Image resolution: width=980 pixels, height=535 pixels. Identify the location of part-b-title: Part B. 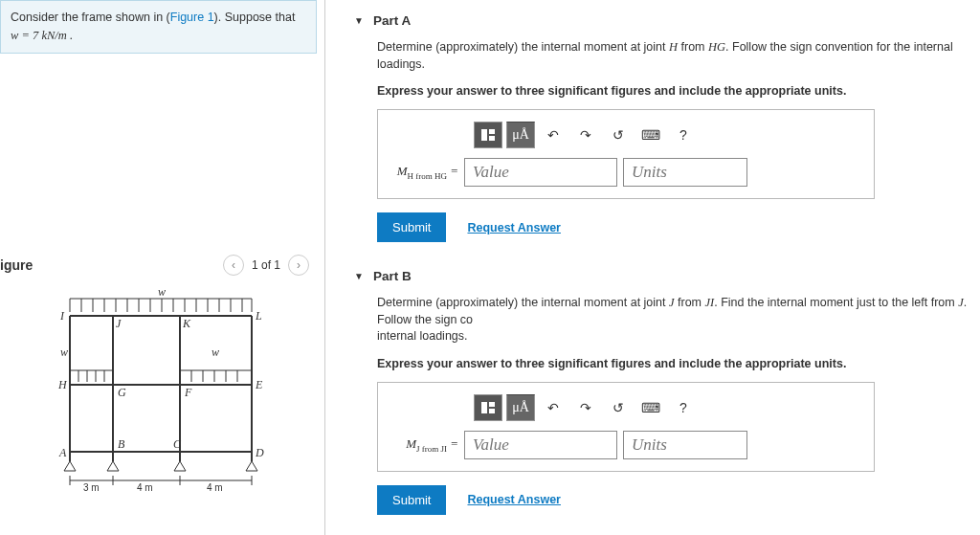
(392, 276).